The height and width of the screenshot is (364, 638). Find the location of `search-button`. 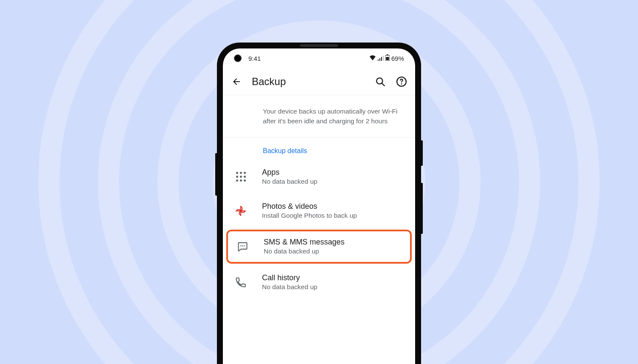

search-button is located at coordinates (380, 82).